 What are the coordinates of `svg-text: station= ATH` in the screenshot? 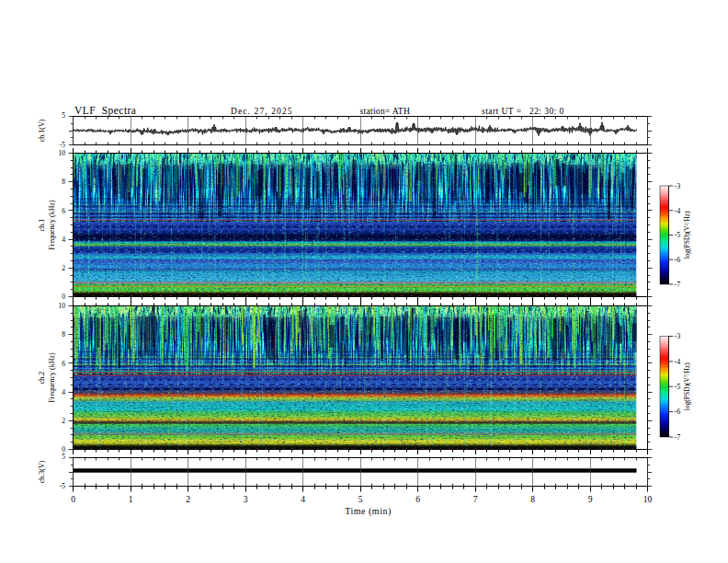 It's located at (386, 111).